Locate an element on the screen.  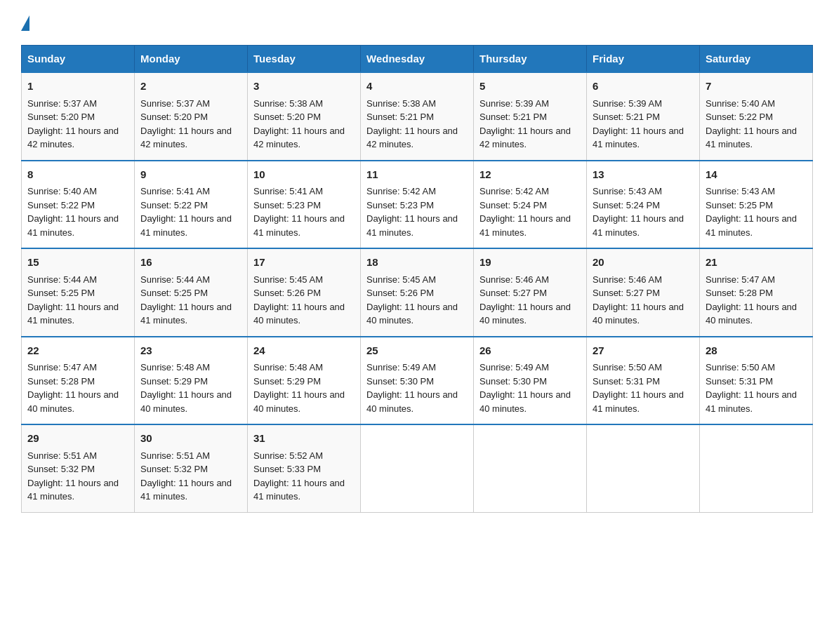
weekday-header-saturday: Saturday is located at coordinates (757, 59).